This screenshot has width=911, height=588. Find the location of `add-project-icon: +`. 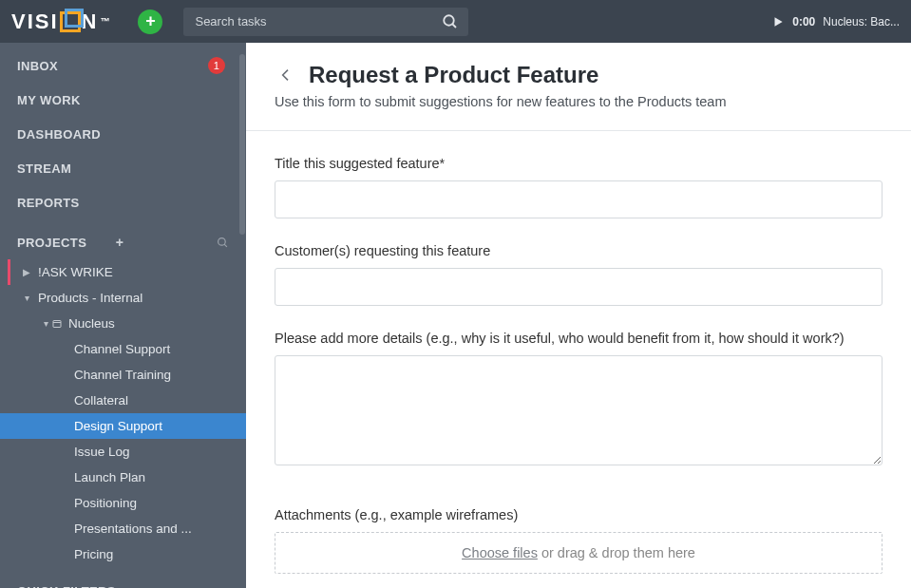

add-project-icon: + is located at coordinates (120, 242).